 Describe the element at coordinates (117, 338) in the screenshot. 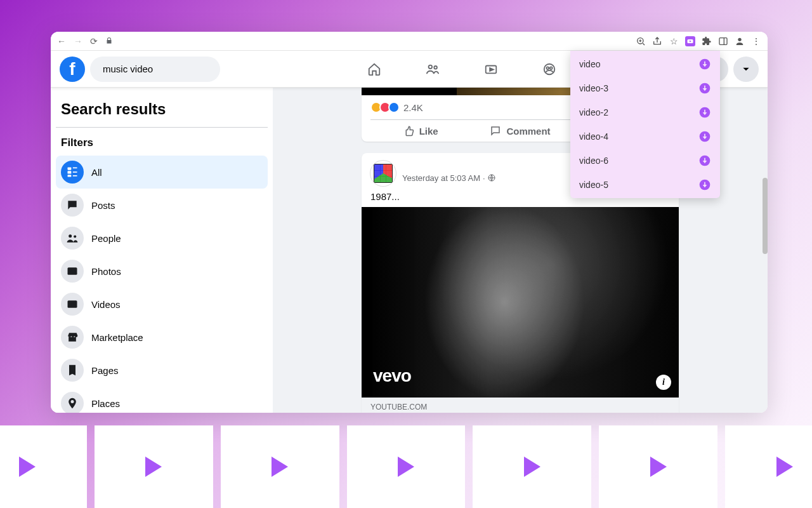

I see `filter-label: Marketplace` at that location.